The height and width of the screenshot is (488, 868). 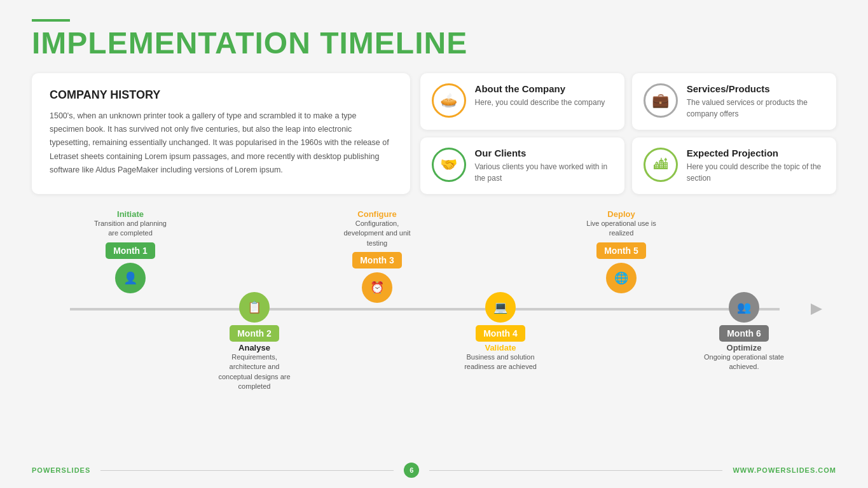 I want to click on month6-badge: Month 6, so click(x=744, y=333).